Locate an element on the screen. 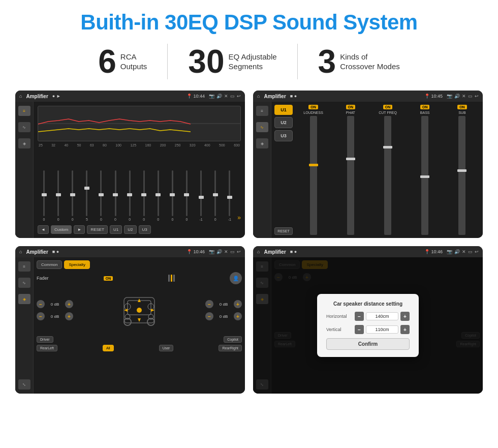  vertical-minus-btn: − is located at coordinates (359, 330).